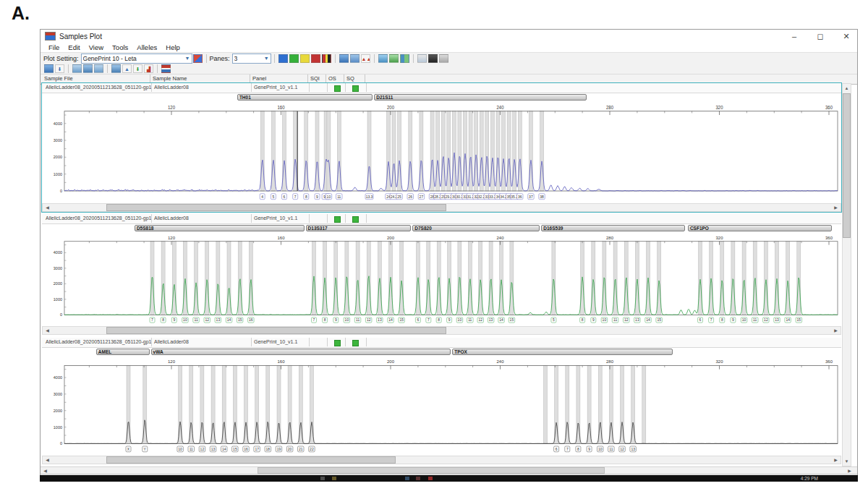 The width and height of the screenshot is (868, 499). Describe the element at coordinates (422, 59) in the screenshot. I see `report-icon` at that location.